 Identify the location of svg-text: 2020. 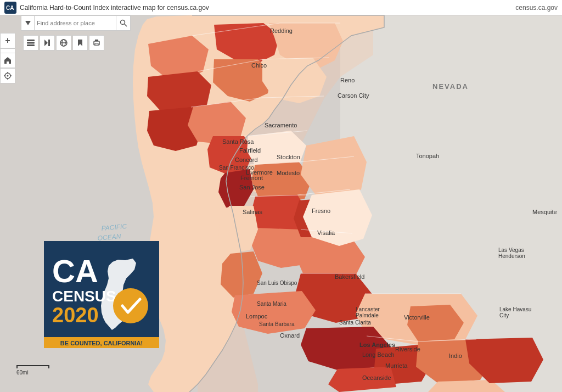
(76, 315).